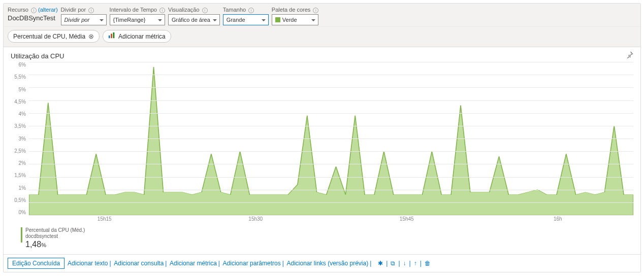  I want to click on pin-icon, so click(630, 56).